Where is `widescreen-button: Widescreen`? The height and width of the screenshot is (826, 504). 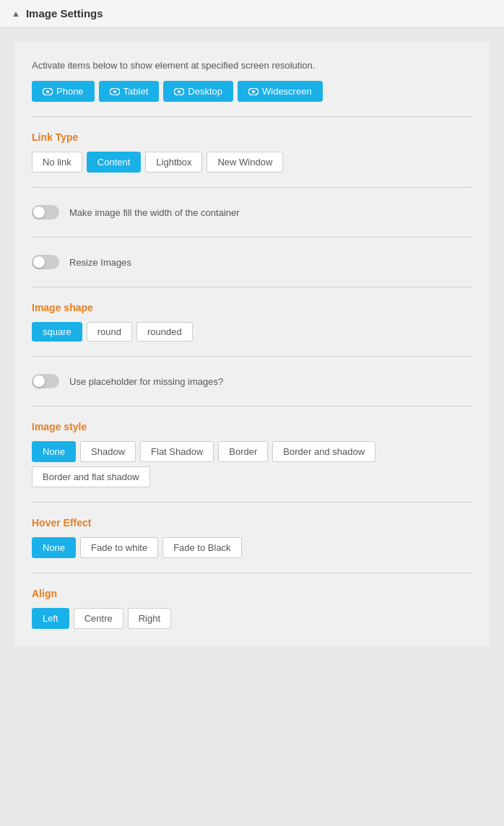 widescreen-button: Widescreen is located at coordinates (280, 91).